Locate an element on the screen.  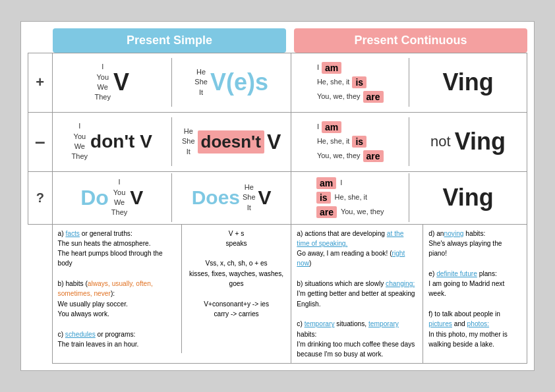
pronoun-he-she-it-minus: He, she, it is located at coordinates (334, 141).